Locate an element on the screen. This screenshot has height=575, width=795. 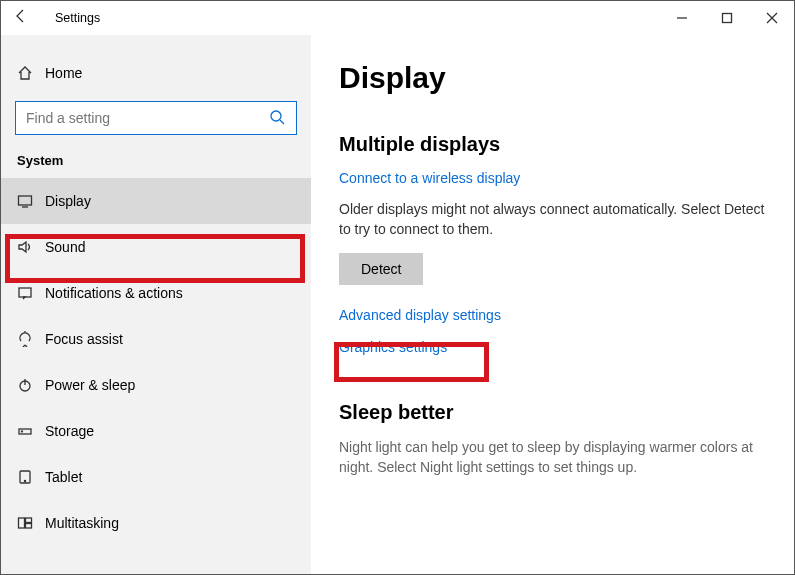
search-input is located at coordinates (156, 118).